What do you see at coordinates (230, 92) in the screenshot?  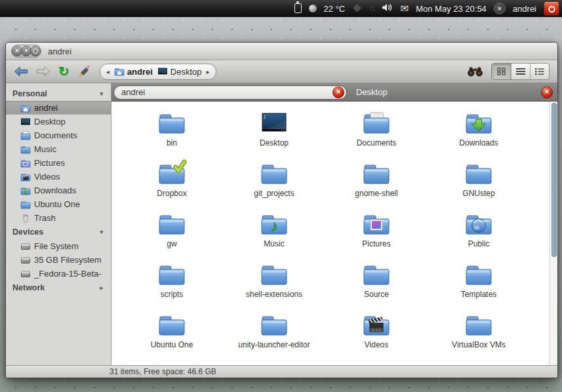 I see `tab-andrei: andrei ✕` at bounding box center [230, 92].